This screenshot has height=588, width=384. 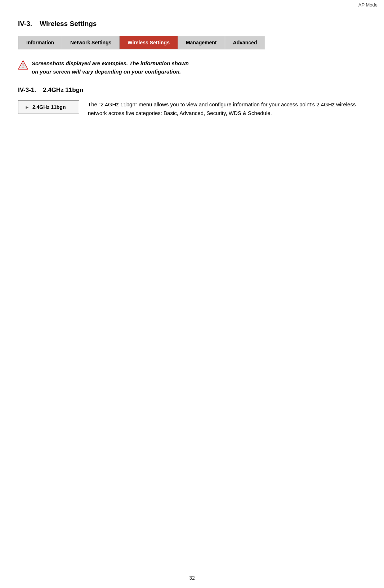 What do you see at coordinates (192, 578) in the screenshot?
I see `page-footer: 32` at bounding box center [192, 578].